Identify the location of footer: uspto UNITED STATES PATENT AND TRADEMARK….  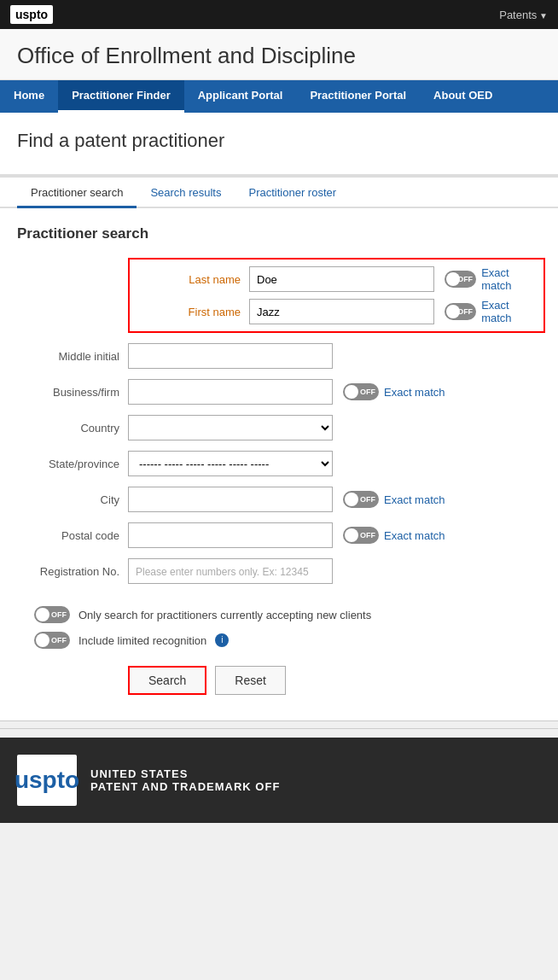
(279, 780).